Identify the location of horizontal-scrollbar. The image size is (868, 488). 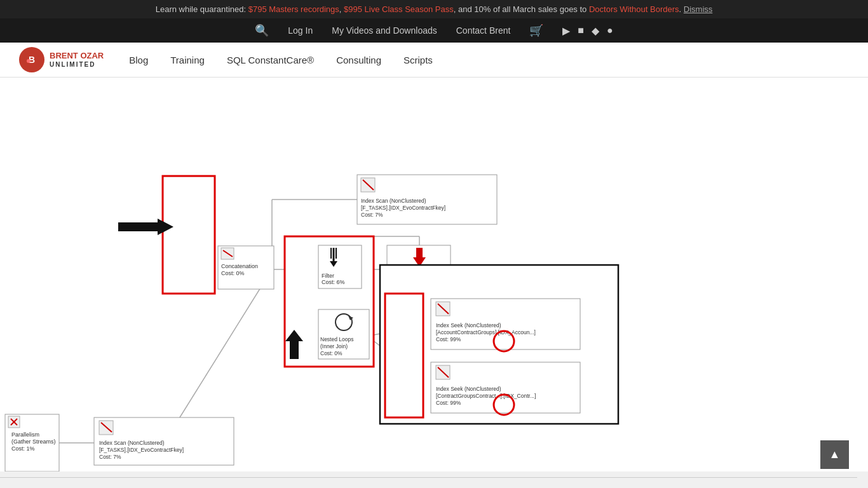
(428, 483).